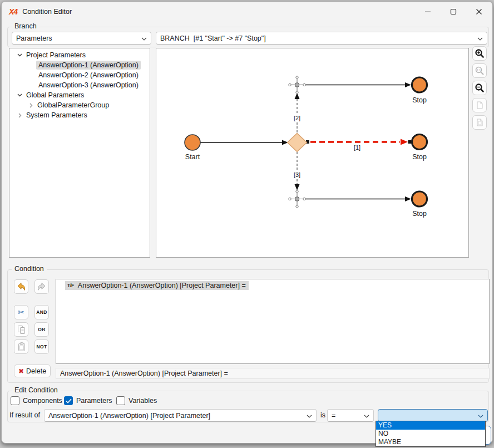 The width and height of the screenshot is (494, 448). Describe the element at coordinates (13, 12) in the screenshot. I see `app-logo: X4` at that location.